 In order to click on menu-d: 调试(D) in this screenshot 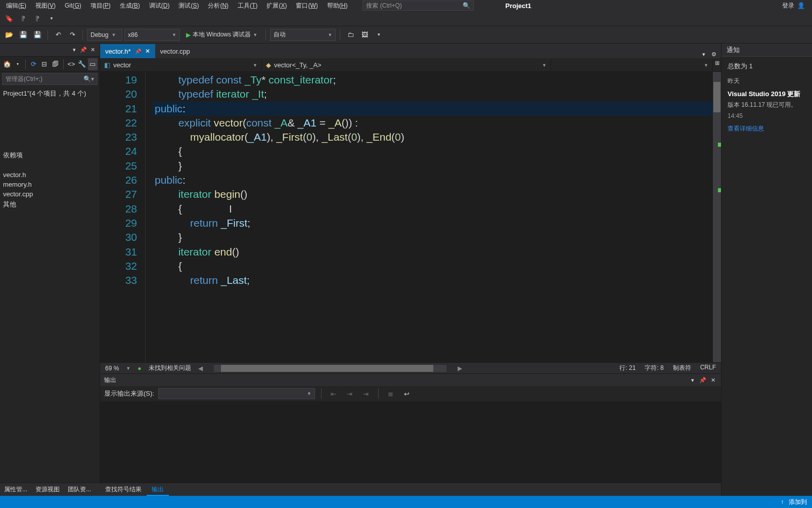, I will do `click(160, 6)`.